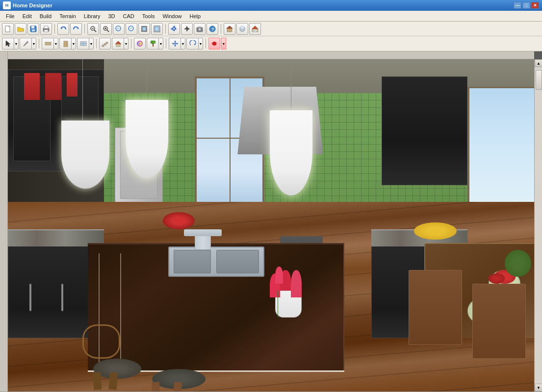  I want to click on draw-tool-group: ▼, so click(28, 44).